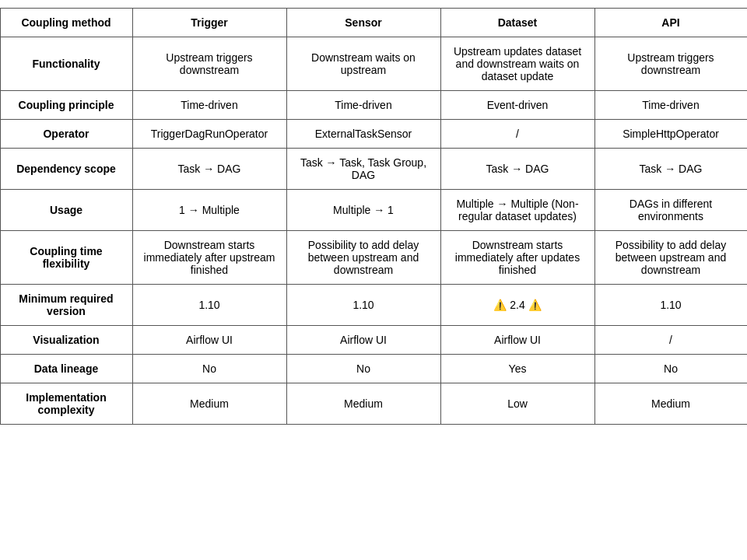 The height and width of the screenshot is (560, 747). I want to click on cell-6-0: 1.10, so click(209, 305).